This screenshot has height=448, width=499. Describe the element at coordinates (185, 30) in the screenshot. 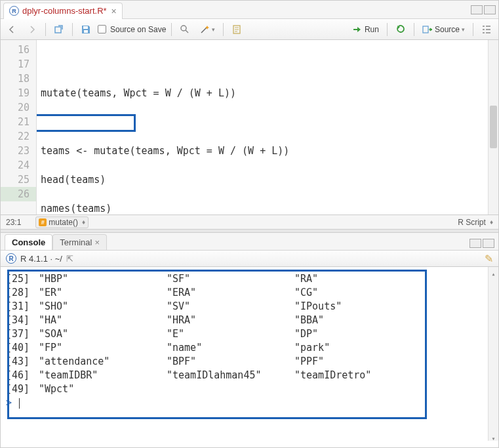

I see `find-button` at that location.